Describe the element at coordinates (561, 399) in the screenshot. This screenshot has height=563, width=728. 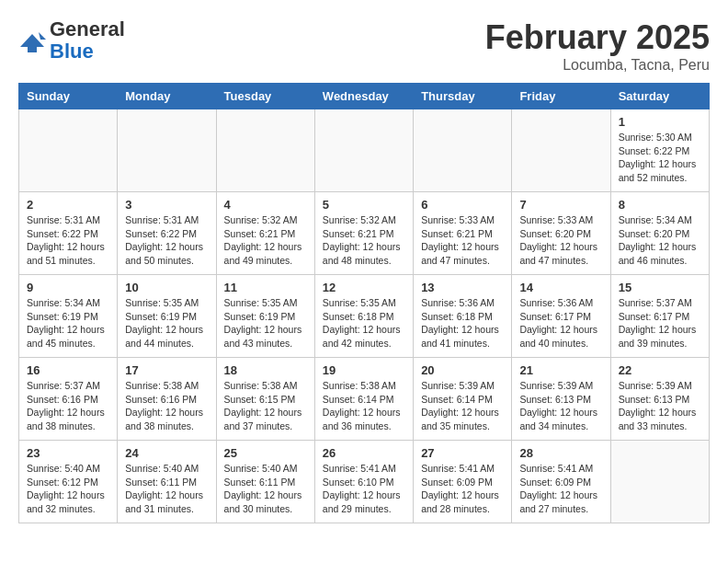
I see `calendar-cell: 21Sunrise: 5:39 AM Sunset: 6:13 PM Dayli…` at that location.